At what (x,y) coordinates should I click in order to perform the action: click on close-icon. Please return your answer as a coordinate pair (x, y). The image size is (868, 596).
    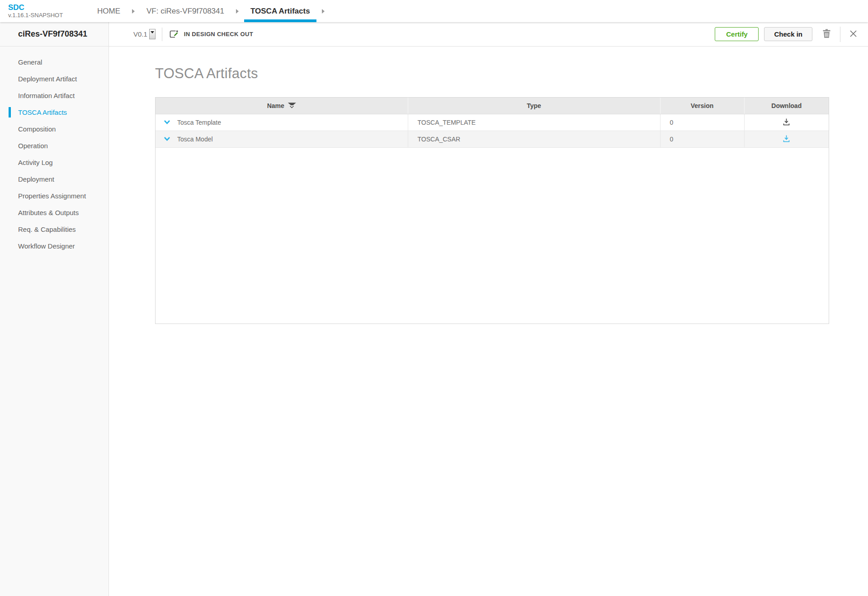
    Looking at the image, I should click on (854, 34).